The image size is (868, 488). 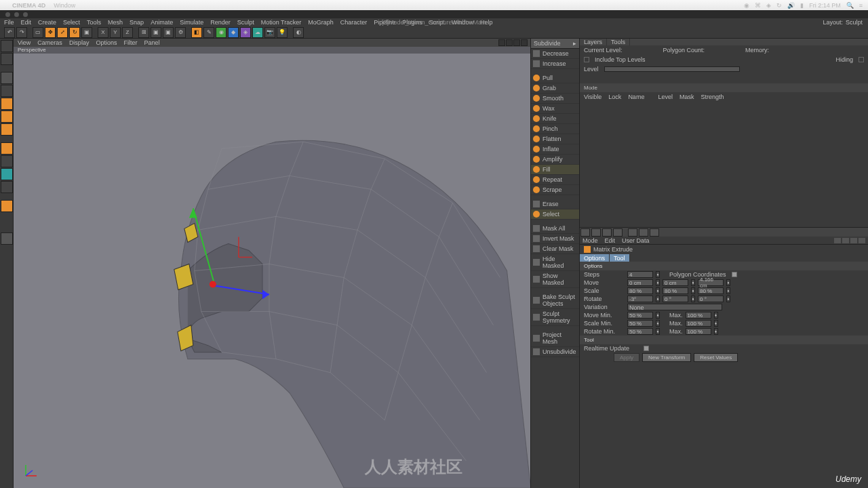 What do you see at coordinates (595, 258) in the screenshot?
I see `subtab-options: Options` at bounding box center [595, 258].